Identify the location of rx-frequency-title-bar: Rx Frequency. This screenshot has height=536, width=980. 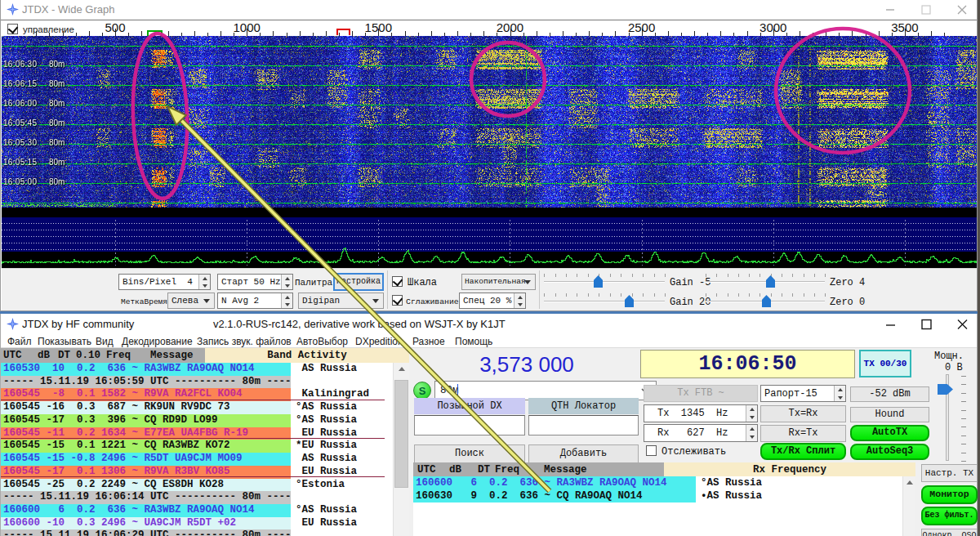
(790, 469).